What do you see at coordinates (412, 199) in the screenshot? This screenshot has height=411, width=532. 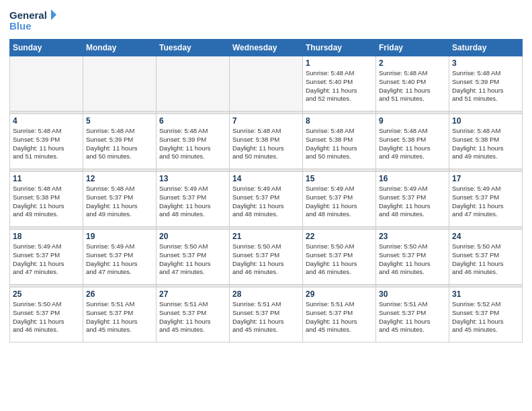 I see `calendar-cell: 16Sunrise: 5:49 AMSunset: 5:37 PMDayligh…` at bounding box center [412, 199].